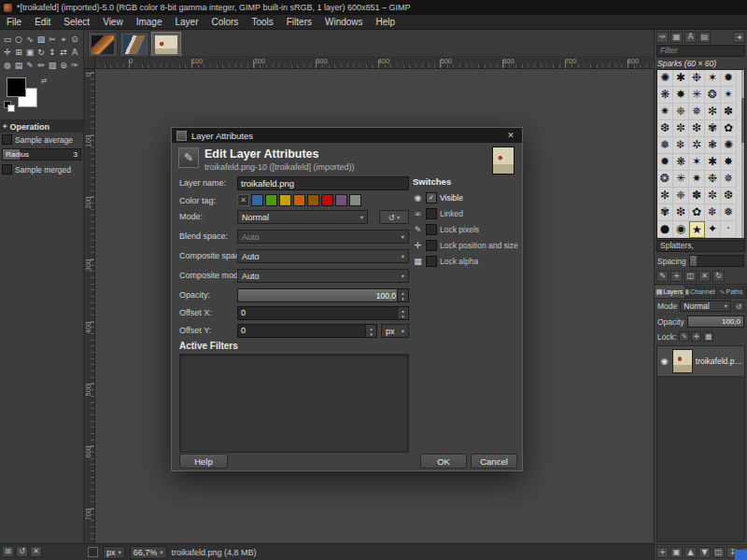  Describe the element at coordinates (19, 52) in the screenshot. I see `align-tool: ⊞` at that location.